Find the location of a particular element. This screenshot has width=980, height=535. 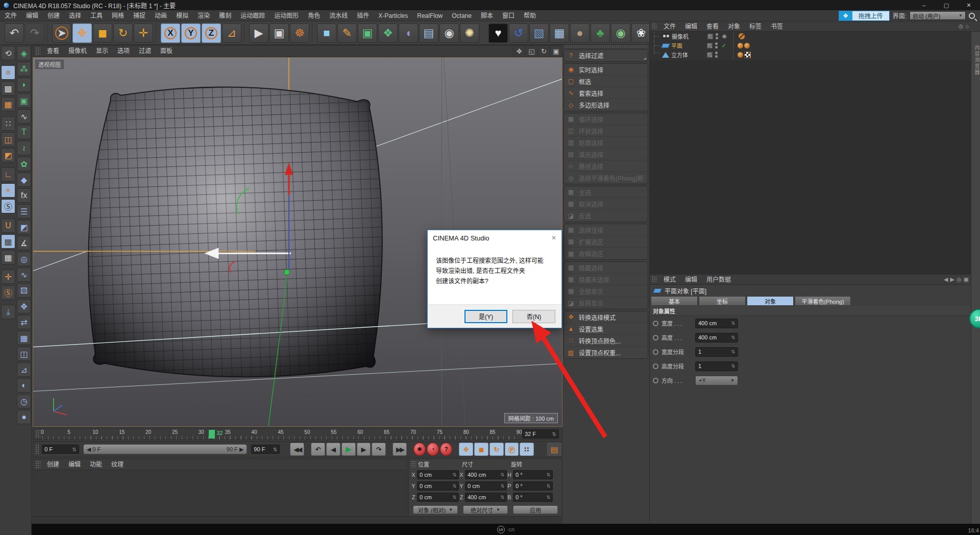

om-menu-item: 查看 is located at coordinates (713, 27).